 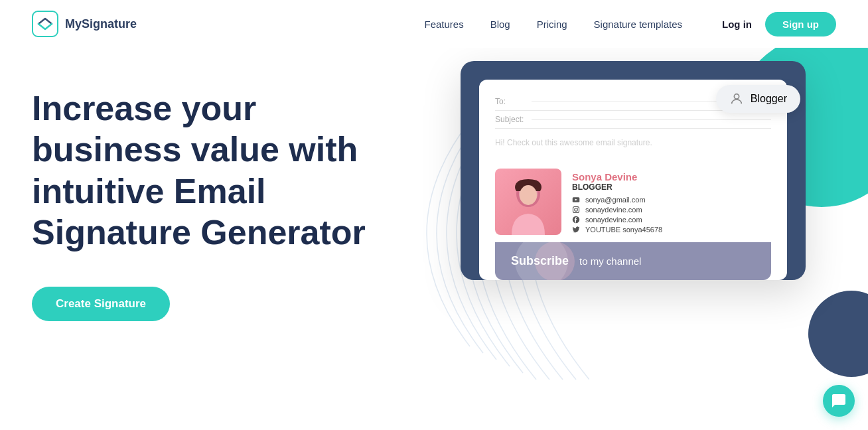 What do you see at coordinates (779, 24) in the screenshot?
I see `nav-actions: Log in Sign up` at bounding box center [779, 24].